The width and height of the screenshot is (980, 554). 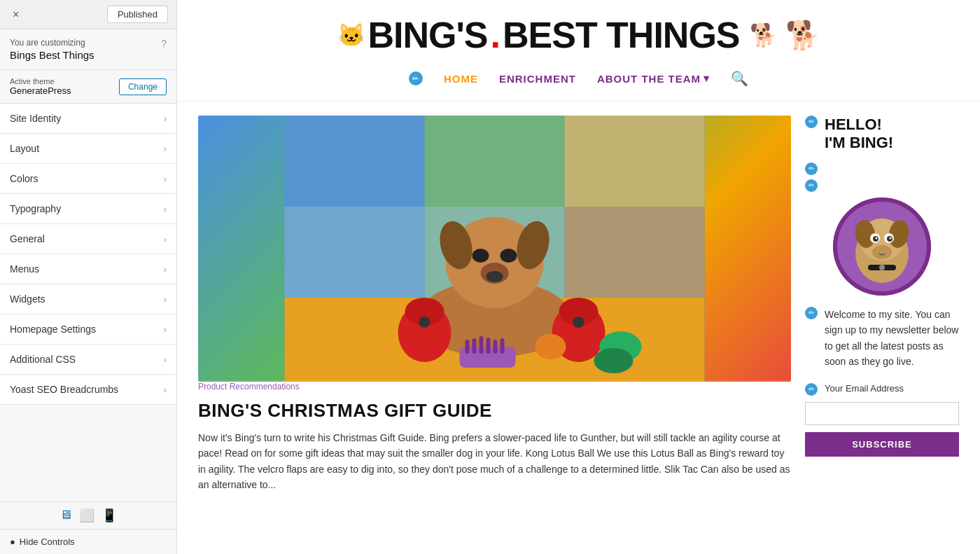 What do you see at coordinates (859, 134) in the screenshot?
I see `hello-title: HELLO! I'M BING!` at bounding box center [859, 134].